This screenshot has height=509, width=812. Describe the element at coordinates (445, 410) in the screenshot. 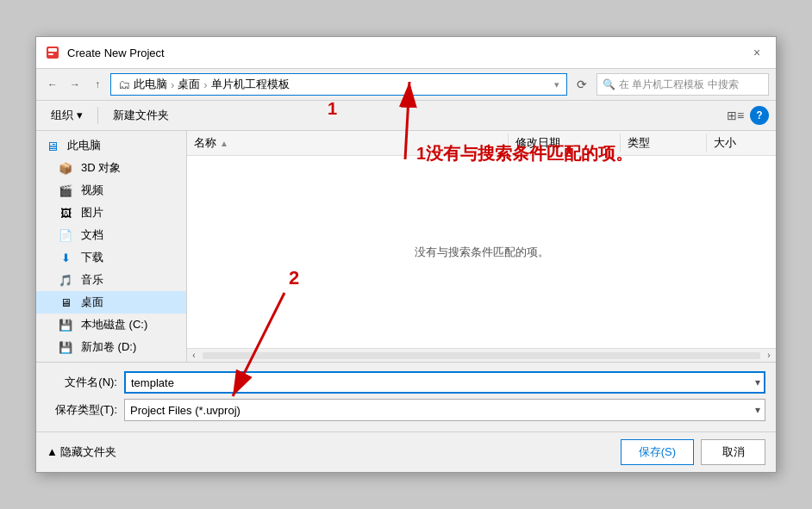

I see `filetype-select: Project Files (*.uvproj)` at that location.